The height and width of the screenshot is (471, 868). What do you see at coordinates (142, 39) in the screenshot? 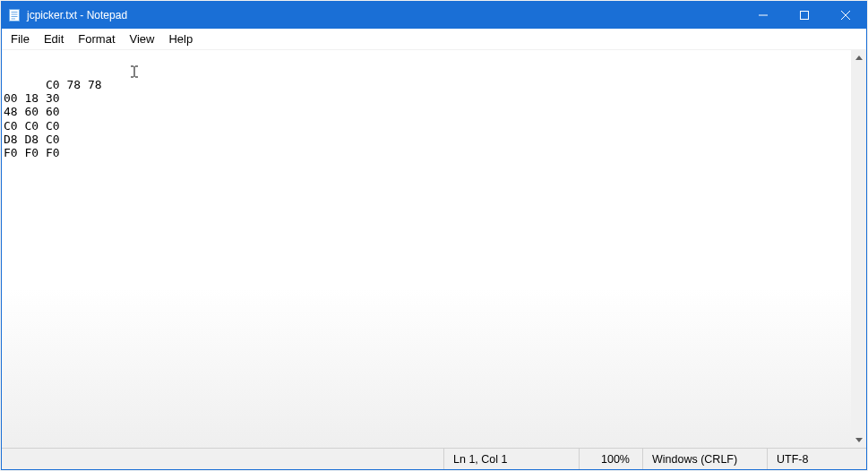
I see `menu-view: View` at bounding box center [142, 39].